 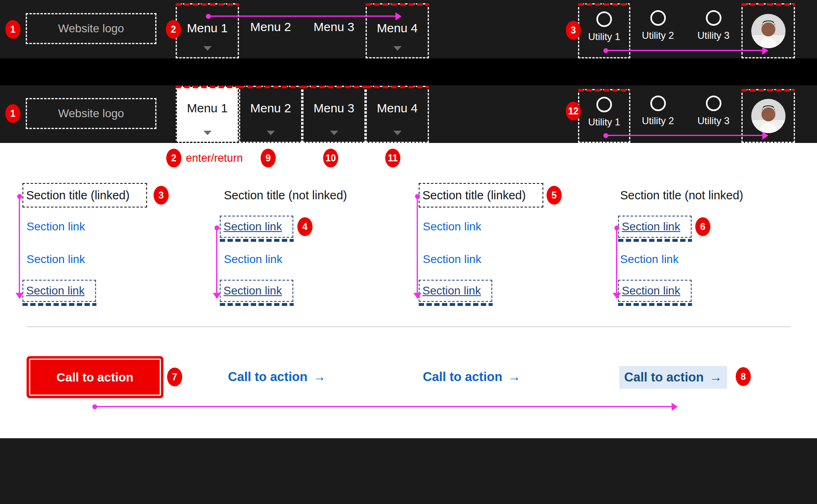 I want to click on footer-bar, so click(x=408, y=471).